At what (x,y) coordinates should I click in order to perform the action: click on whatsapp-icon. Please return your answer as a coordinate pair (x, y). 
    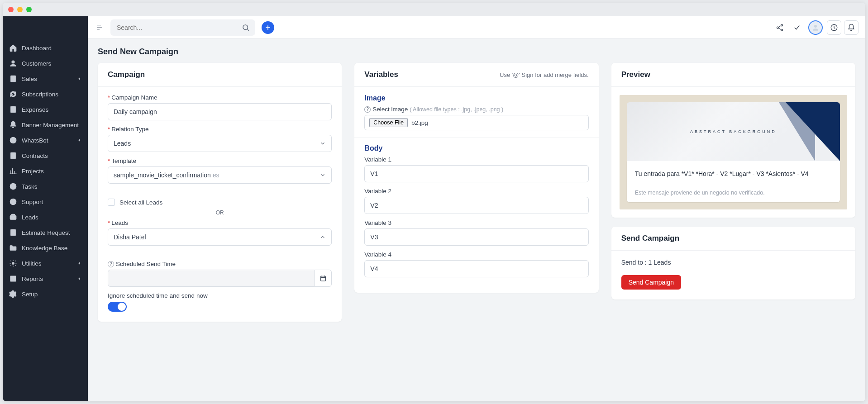
    Looking at the image, I should click on (13, 140).